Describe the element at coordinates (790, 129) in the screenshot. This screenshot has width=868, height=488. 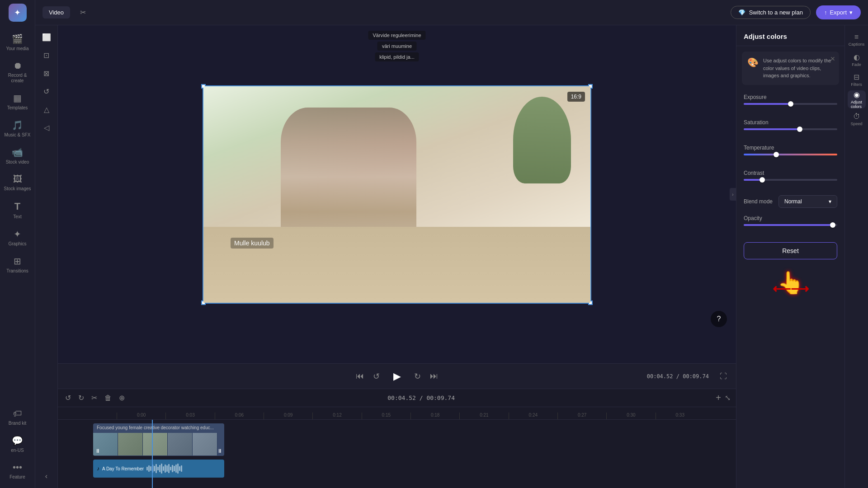
I see `saturation-slider` at that location.